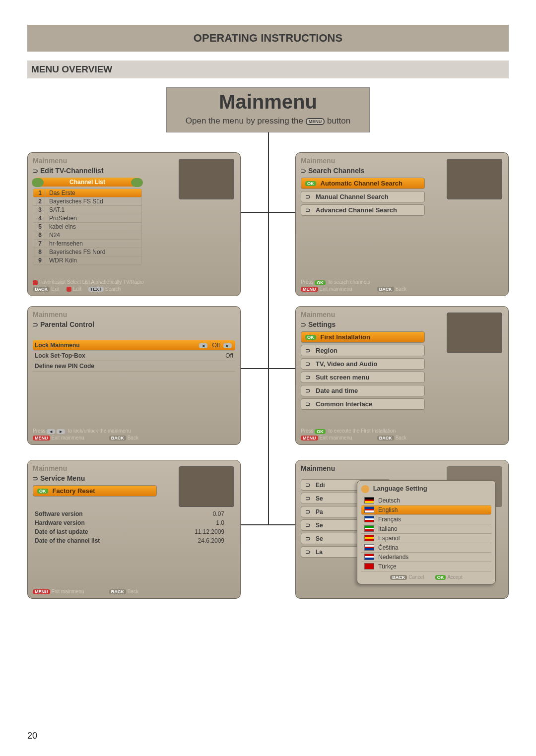 This screenshot has width=536, height=756. Describe the element at coordinates (130, 514) in the screenshot. I see `info-row: Software version0.07` at that location.